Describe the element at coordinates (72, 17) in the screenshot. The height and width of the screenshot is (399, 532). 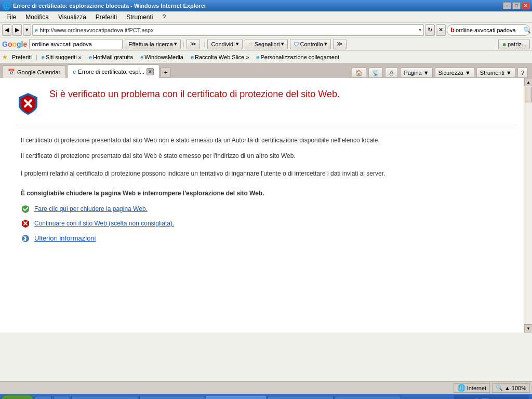
I see `menu-visualizza: Visualizza` at that location.